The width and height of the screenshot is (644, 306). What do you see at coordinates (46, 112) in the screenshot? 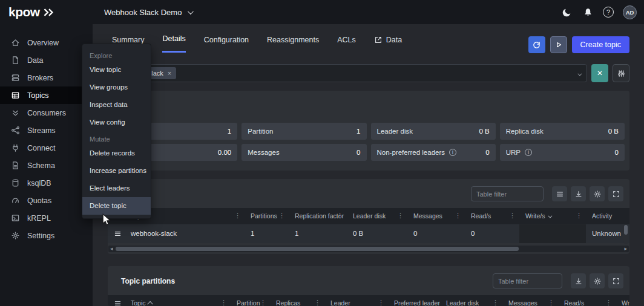
I see `sidebar-item-consumers: Consumers` at bounding box center [46, 112].